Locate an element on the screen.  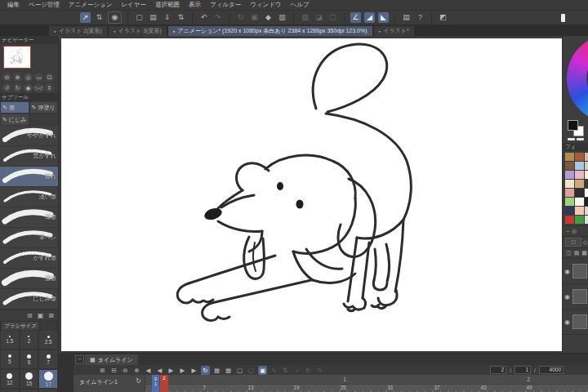
rotate-right-icon: ↻ is located at coordinates (18, 88).